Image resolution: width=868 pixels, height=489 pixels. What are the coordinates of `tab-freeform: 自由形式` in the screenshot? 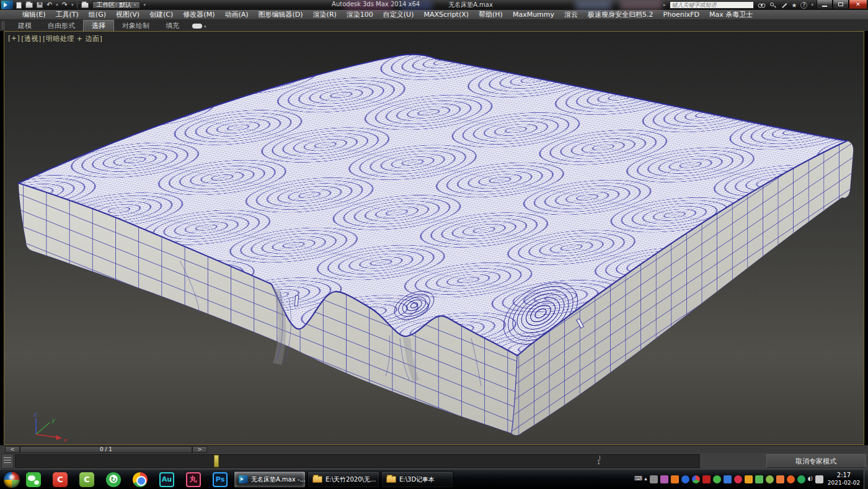 It's located at (61, 26).